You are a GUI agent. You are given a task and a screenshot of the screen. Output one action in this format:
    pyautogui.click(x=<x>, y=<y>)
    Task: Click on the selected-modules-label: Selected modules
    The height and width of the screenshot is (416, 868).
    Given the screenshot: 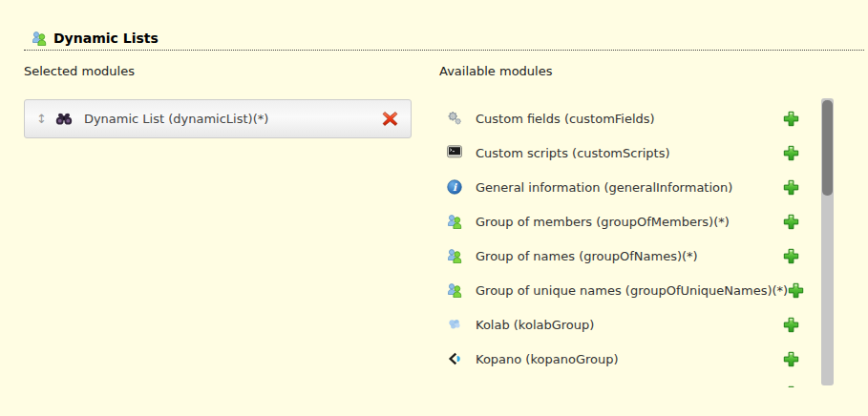 What is the action you would take?
    pyautogui.click(x=79, y=71)
    